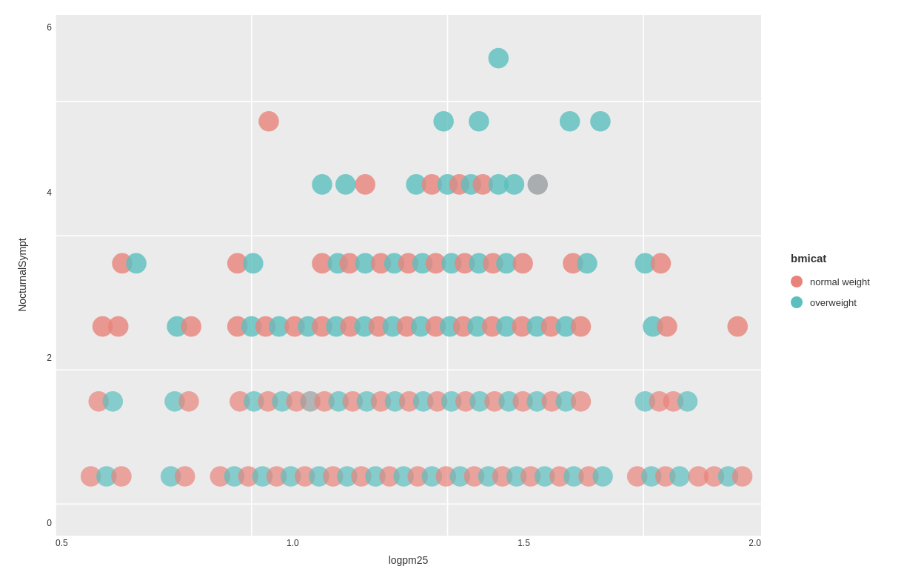  What do you see at coordinates (22, 276) in the screenshot?
I see `y-axis-label: NocturnalSympt` at bounding box center [22, 276].